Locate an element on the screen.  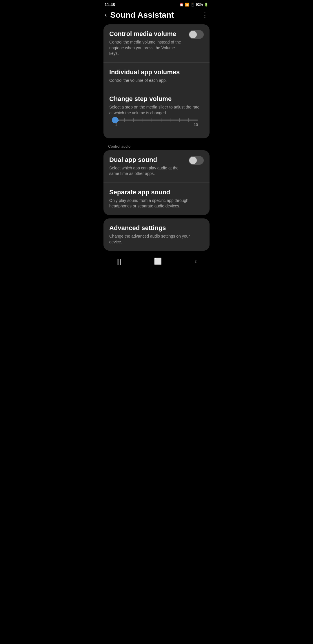
home-button: ⬜ is located at coordinates (158, 261).